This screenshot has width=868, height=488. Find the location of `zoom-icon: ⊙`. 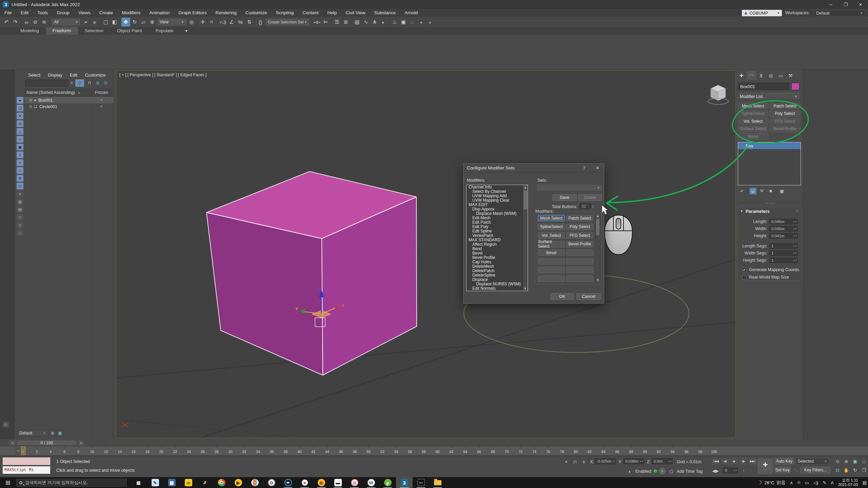

zoom-icon: ⊙ is located at coordinates (837, 461).